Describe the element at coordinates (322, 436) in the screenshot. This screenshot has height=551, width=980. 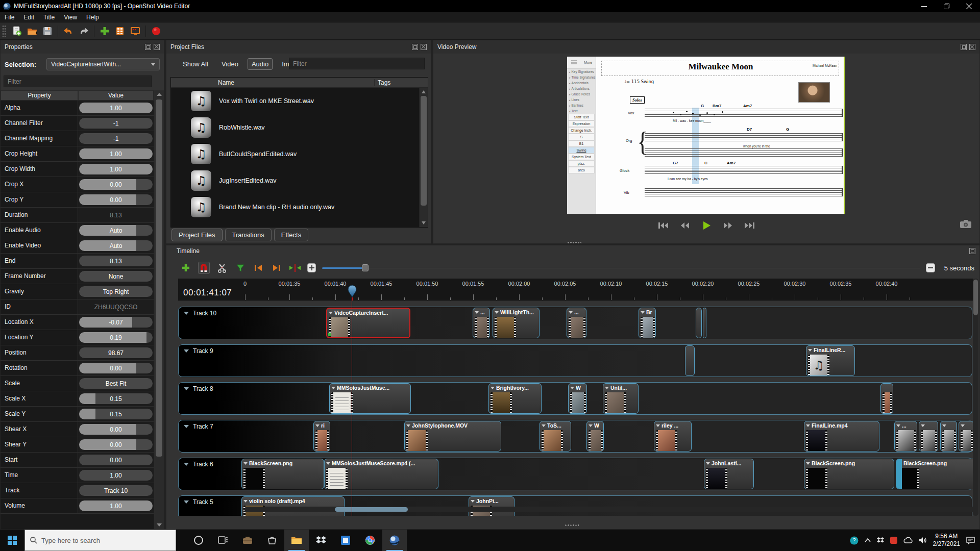
I see `clip-ri: ri` at that location.